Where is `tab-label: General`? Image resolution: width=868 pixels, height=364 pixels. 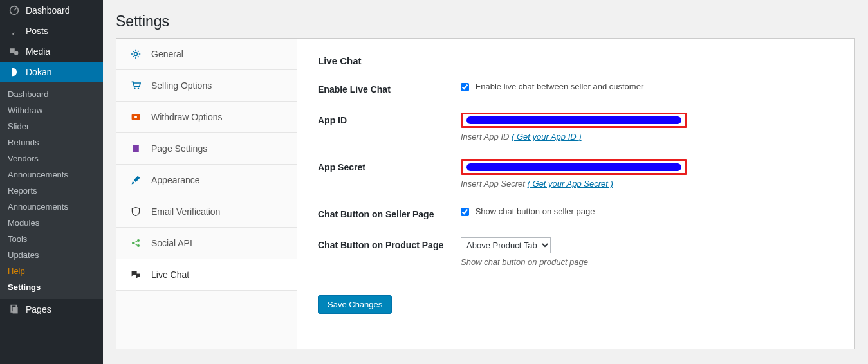
tab-label: General is located at coordinates (167, 54).